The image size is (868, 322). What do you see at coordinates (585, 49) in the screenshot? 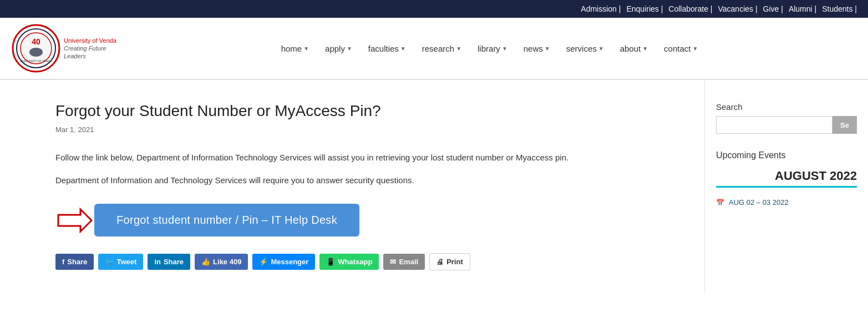
I see `nav-services: services▼` at bounding box center [585, 49].